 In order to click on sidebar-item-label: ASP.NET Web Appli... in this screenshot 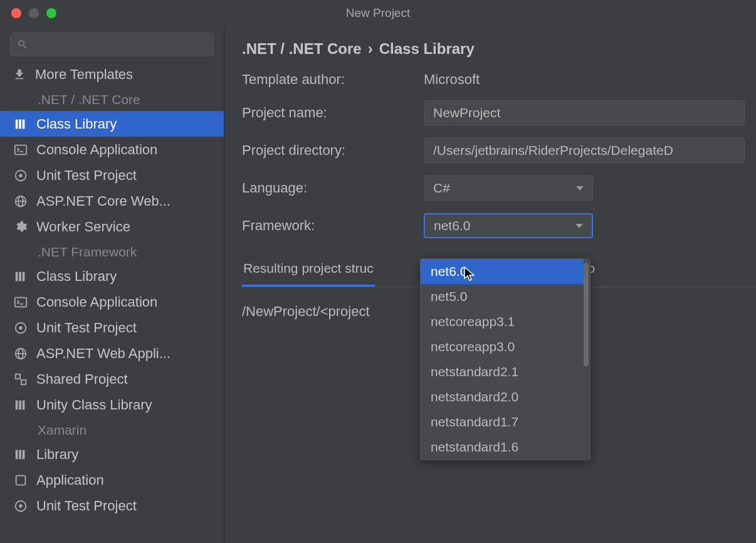, I will do `click(103, 354)`.